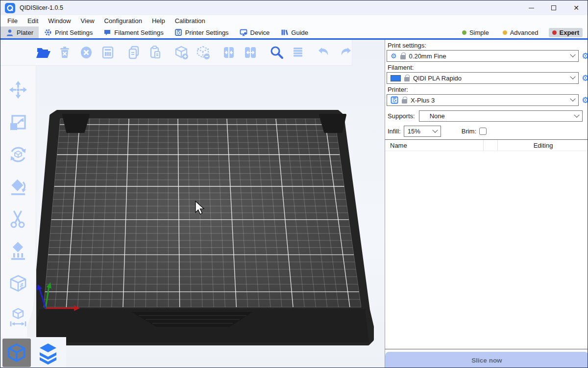  I want to click on menu-item-configuration: Configuration, so click(123, 21).